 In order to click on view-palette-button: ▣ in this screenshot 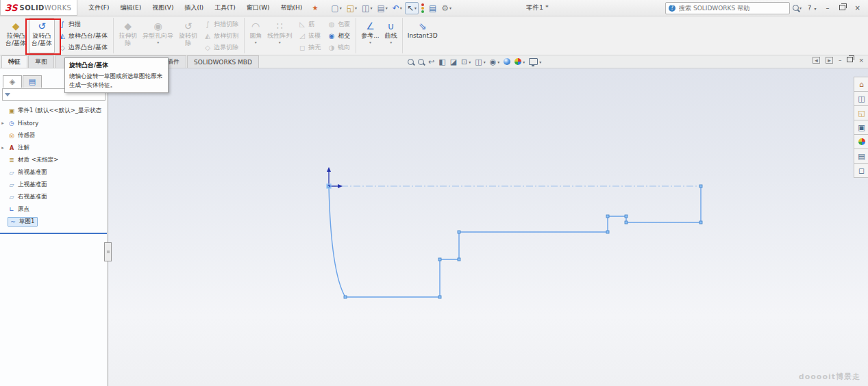, I will do `click(860, 127)`.